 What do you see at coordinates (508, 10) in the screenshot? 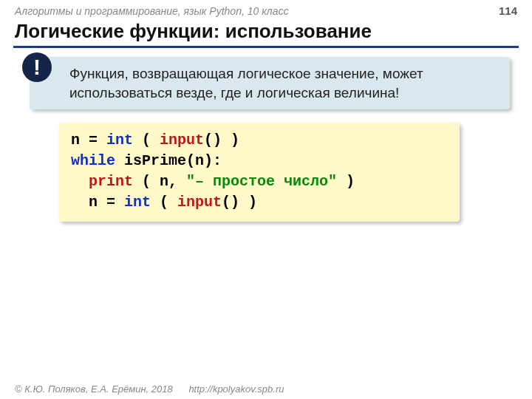
I see `page-number: 114` at bounding box center [508, 10].